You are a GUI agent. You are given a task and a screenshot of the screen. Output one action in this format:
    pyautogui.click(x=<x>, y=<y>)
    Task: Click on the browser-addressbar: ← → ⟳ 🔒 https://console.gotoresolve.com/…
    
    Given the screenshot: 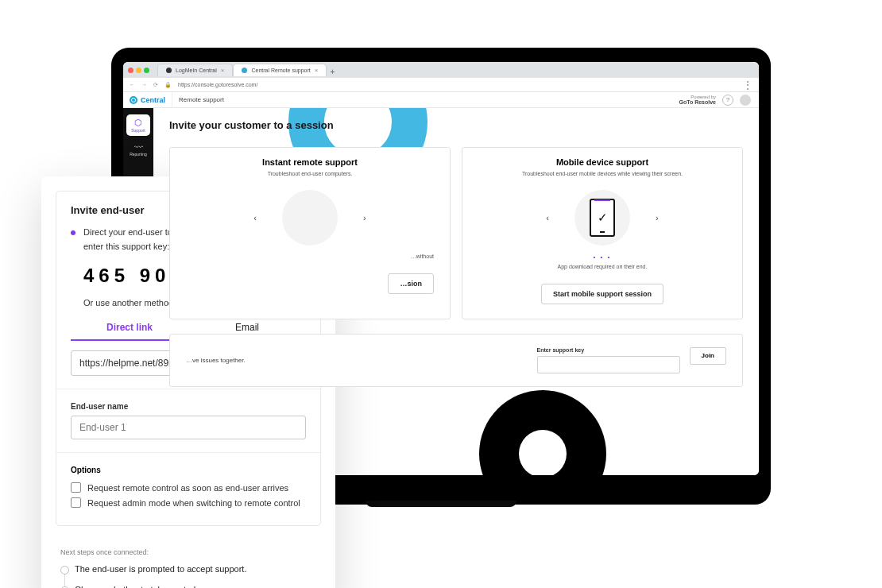 What is the action you would take?
    pyautogui.click(x=441, y=85)
    